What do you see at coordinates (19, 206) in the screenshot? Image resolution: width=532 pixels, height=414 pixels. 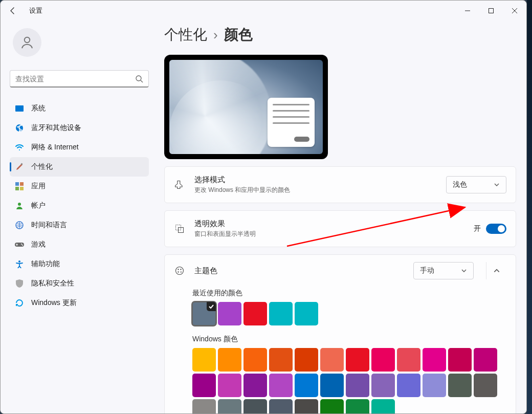 I see `account-icon` at bounding box center [19, 206].